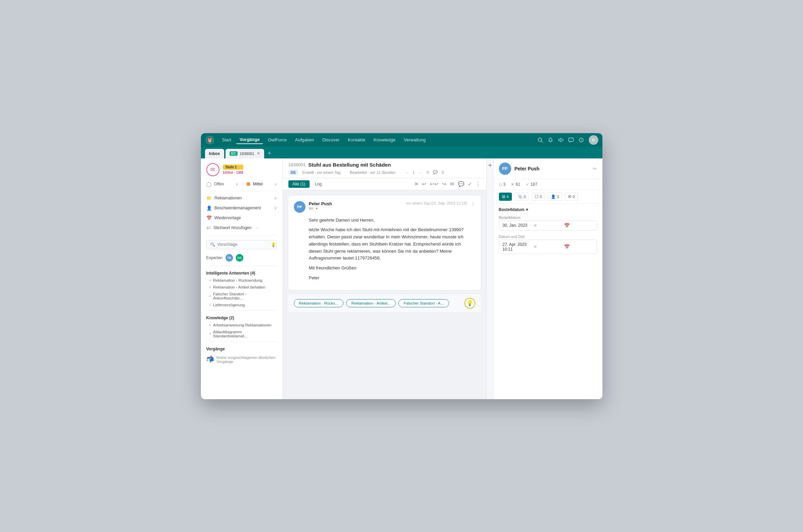  I want to click on sidebar-item-stichwort: 🏷 Stichwort hinzufügen ···, so click(242, 228).